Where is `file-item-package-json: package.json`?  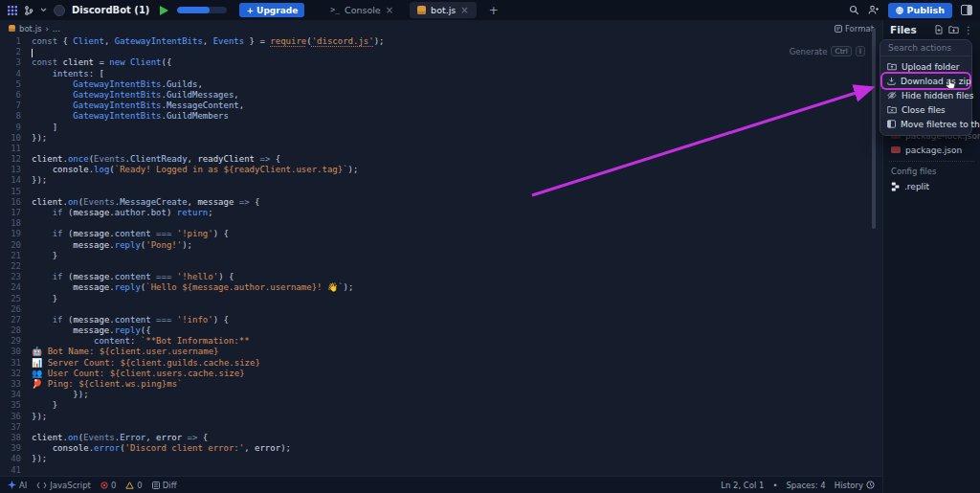 file-item-package-json: package.json is located at coordinates (932, 149).